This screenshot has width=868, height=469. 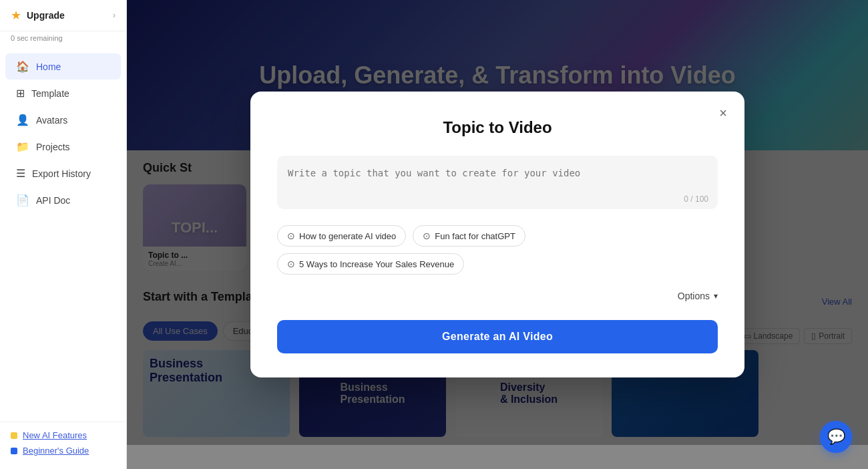 What do you see at coordinates (497, 296) in the screenshot?
I see `options-row: Options ▾` at bounding box center [497, 296].